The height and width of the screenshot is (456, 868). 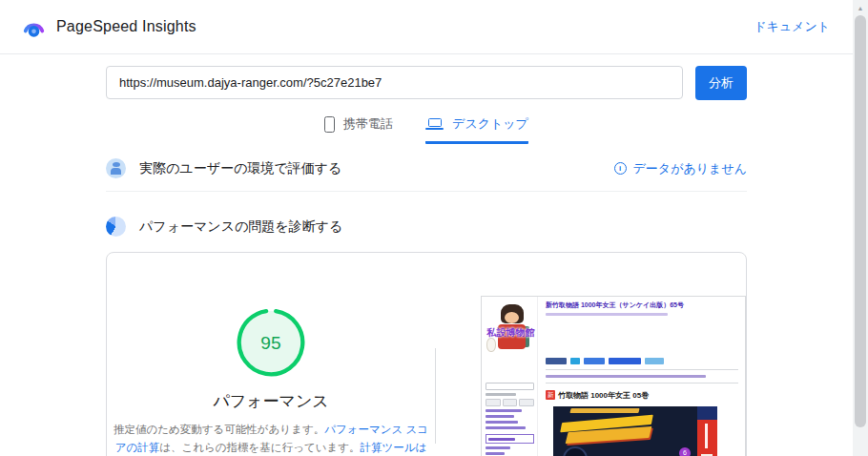 What do you see at coordinates (271, 342) in the screenshot?
I see `performance-score-gauge: 95` at bounding box center [271, 342].